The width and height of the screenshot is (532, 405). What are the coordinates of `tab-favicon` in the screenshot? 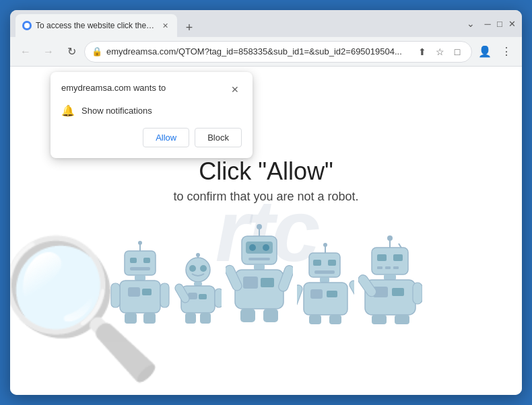 It's located at (27, 26).